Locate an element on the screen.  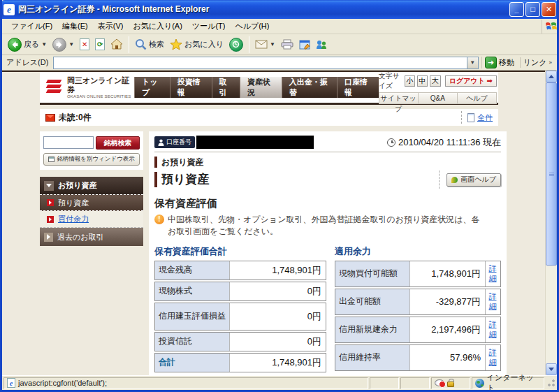
scrollbar-thumb is located at coordinates (551, 174).